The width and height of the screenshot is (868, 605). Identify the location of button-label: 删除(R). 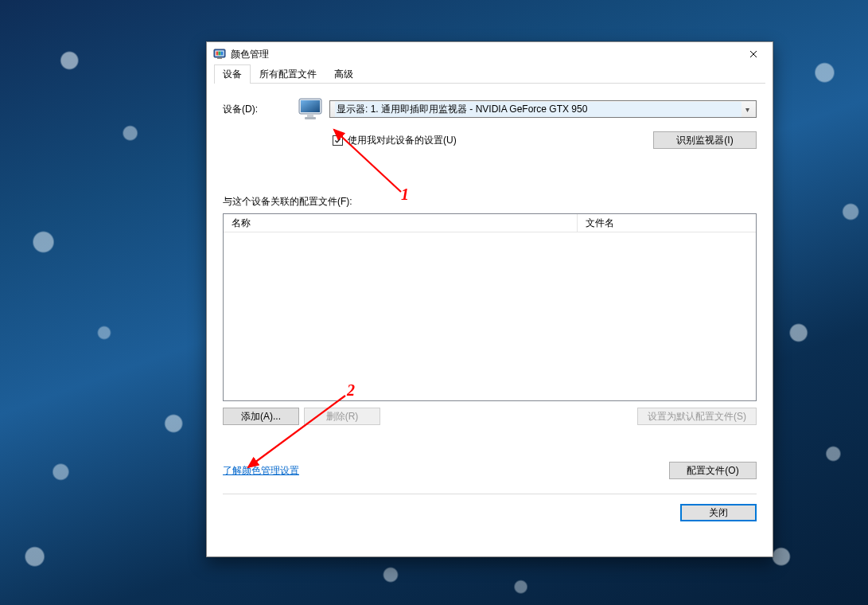
(342, 417).